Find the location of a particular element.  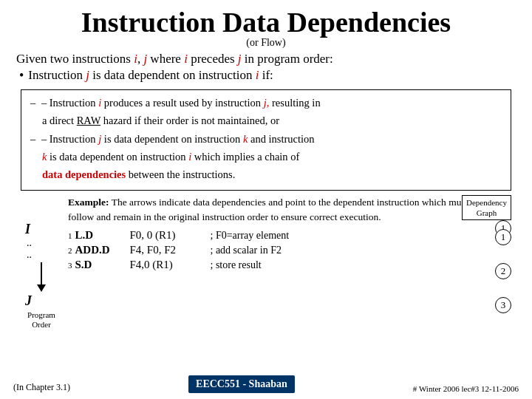

instr-num-1: 1 is located at coordinates (70, 236).